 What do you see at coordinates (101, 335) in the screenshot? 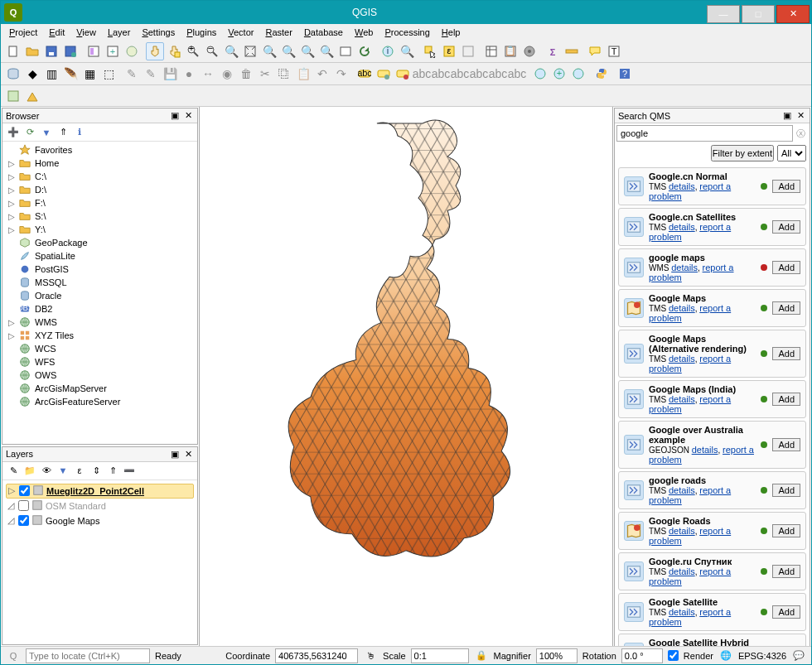
I see `browser-item-xyz tiles: ▷XYZ Tiles` at bounding box center [101, 335].